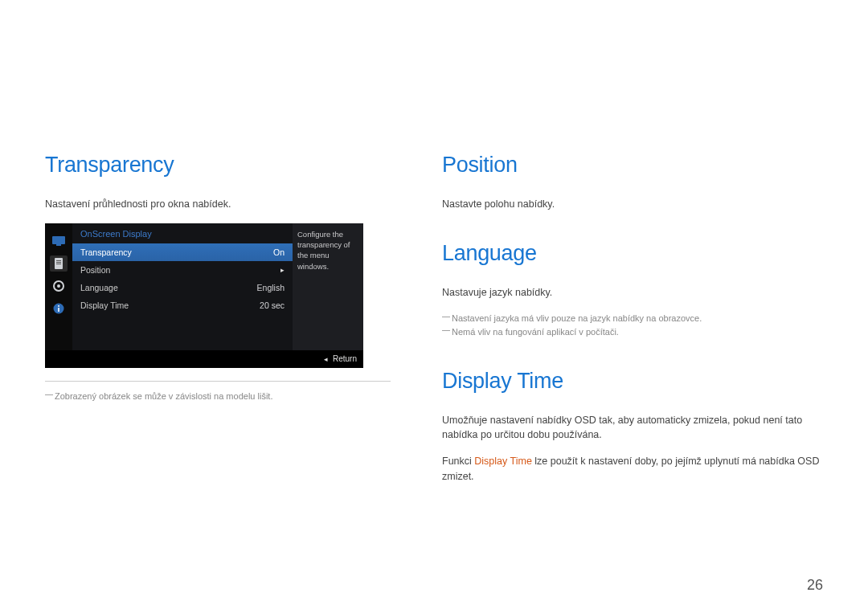 Image resolution: width=868 pixels, height=613 pixels. I want to click on osd-footer: ◂ Return, so click(204, 359).